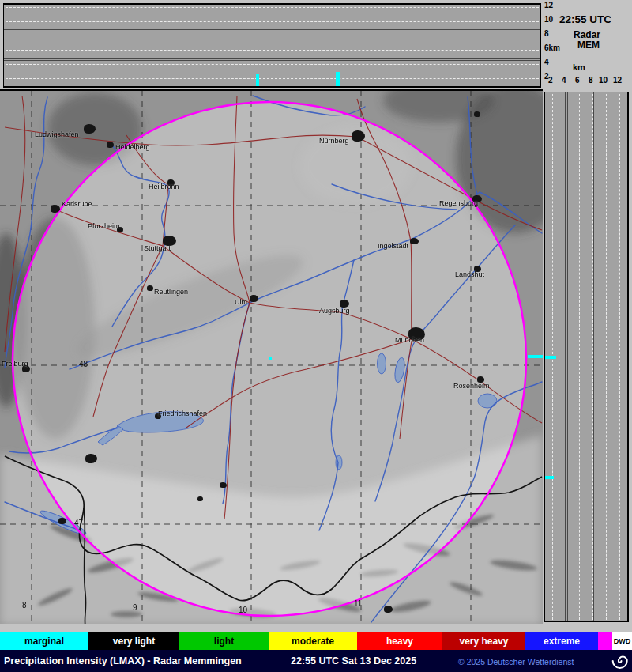 The width and height of the screenshot is (632, 672). What do you see at coordinates (552, 47) in the screenshot?
I see `height-scale-tick: 6km` at bounding box center [552, 47].